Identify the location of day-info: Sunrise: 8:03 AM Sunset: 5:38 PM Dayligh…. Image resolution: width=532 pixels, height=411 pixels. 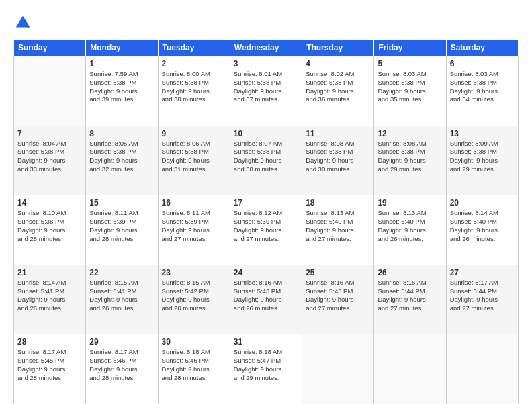
(410, 87).